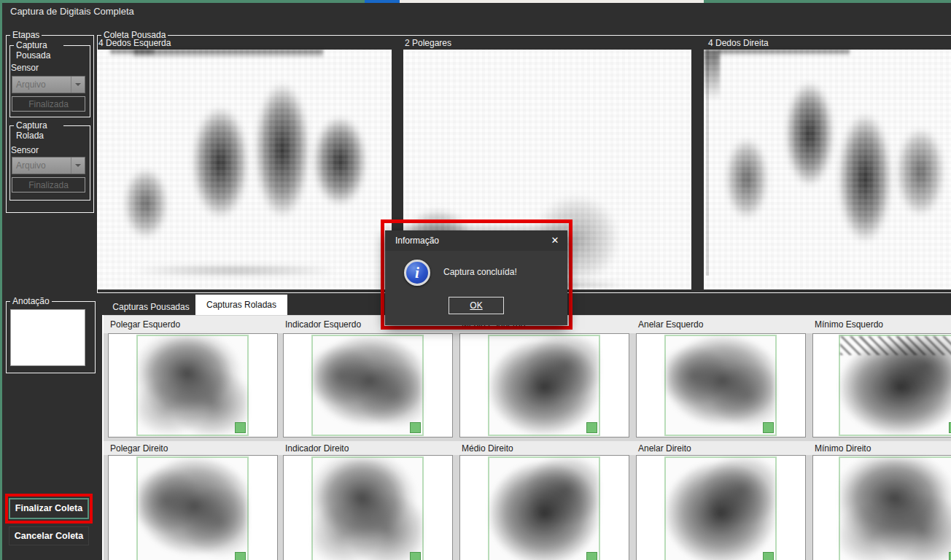 The width and height of the screenshot is (951, 560). What do you see at coordinates (382, 1) in the screenshot?
I see `window-top-border-blue-segment` at bounding box center [382, 1].